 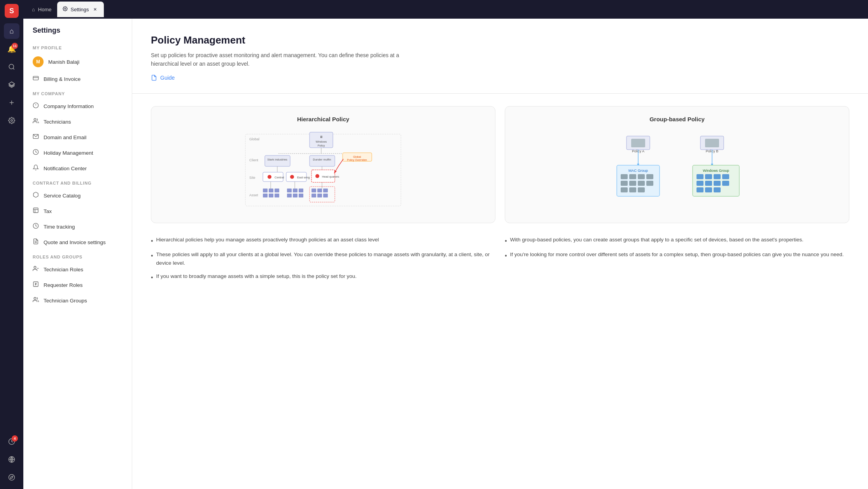 I want to click on requester-roles-icon, so click(x=36, y=285).